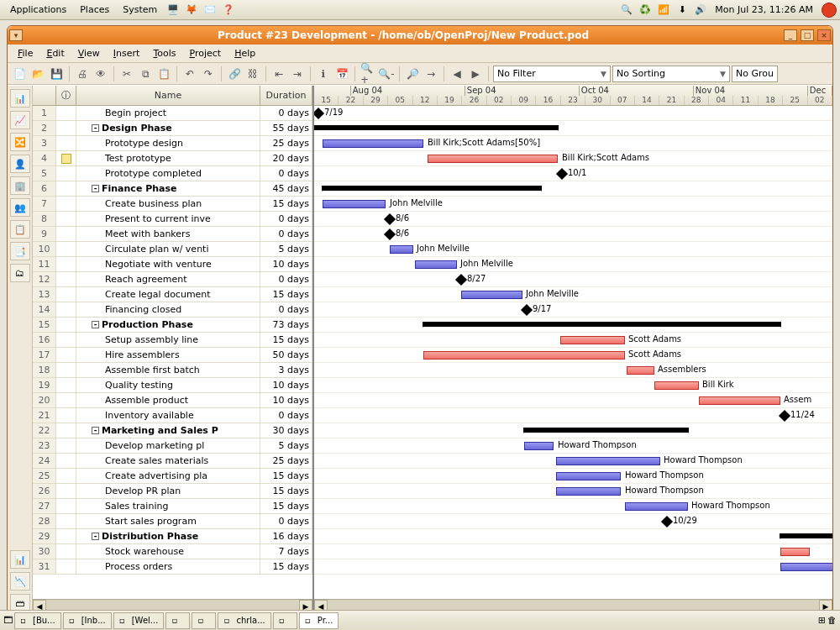  What do you see at coordinates (210, 10) in the screenshot?
I see `mail-icon: ✉️` at bounding box center [210, 10].